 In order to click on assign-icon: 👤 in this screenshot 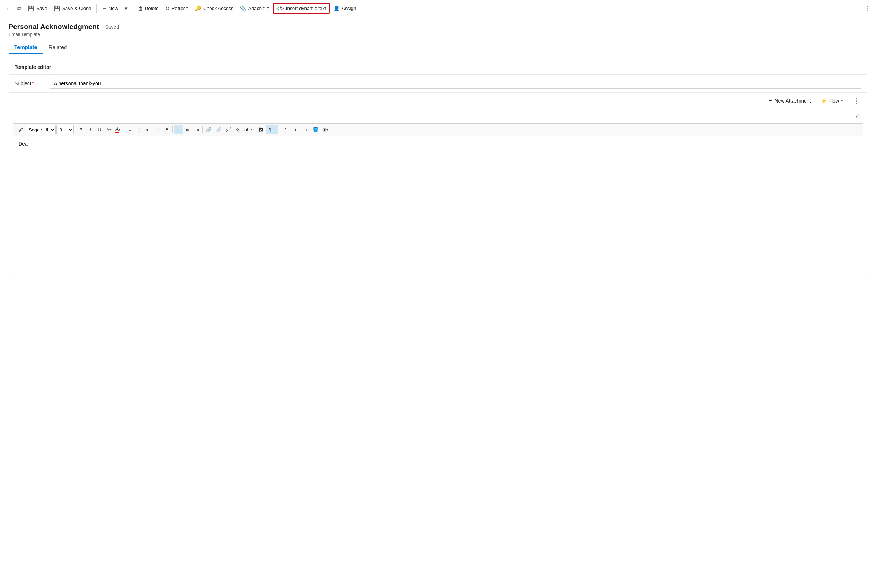, I will do `click(337, 8)`.